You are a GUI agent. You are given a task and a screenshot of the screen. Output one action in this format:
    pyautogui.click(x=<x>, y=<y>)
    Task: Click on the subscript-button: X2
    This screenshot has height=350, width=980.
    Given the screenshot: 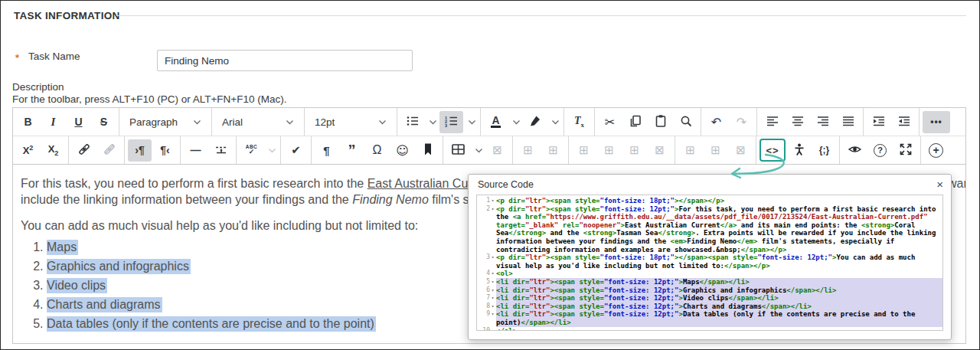 What is the action you would take?
    pyautogui.click(x=54, y=150)
    